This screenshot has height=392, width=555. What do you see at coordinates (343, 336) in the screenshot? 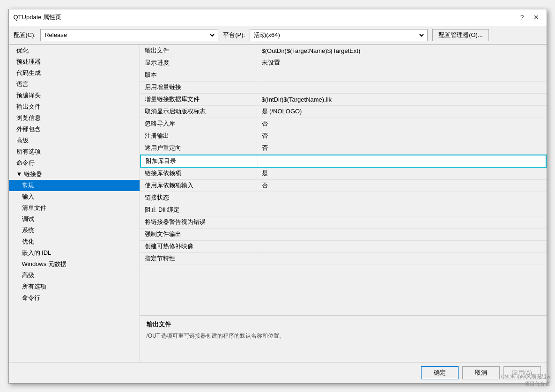
I see `description-text: /OUT 选项可重写链接器创建的程序的默认名称和位置。` at bounding box center [343, 336].